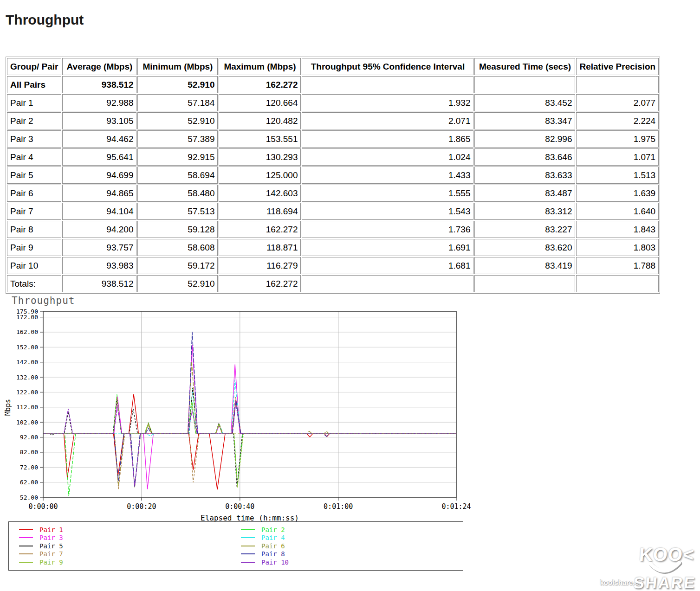 This screenshot has width=700, height=591. Describe the element at coordinates (51, 554) in the screenshot. I see `legend-label: Pair 7` at that location.